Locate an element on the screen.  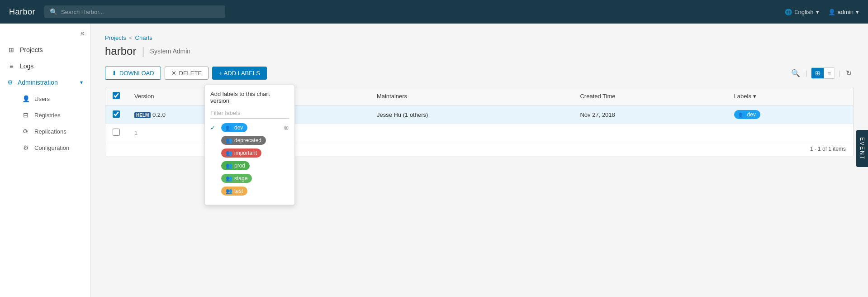
logs-icon: ≡ is located at coordinates (11, 66).